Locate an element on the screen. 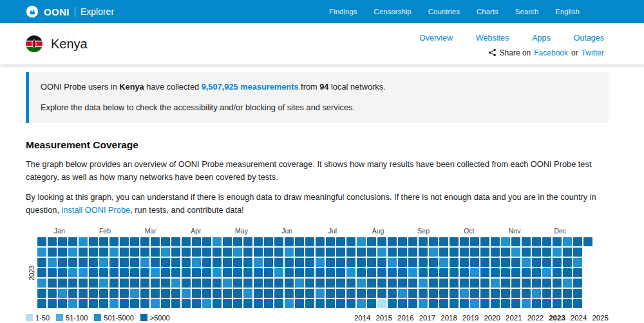 The height and width of the screenshot is (323, 644). tab-apps: Apps is located at coordinates (541, 38).